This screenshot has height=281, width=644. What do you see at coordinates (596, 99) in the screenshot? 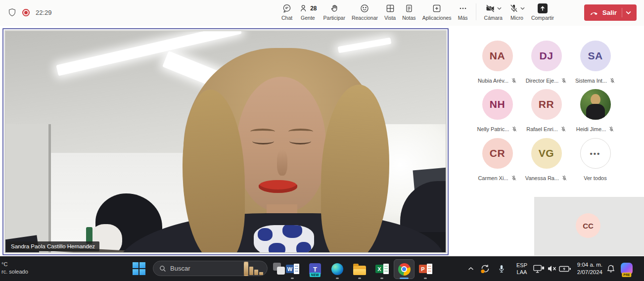
I see `photo-person-head` at bounding box center [596, 99].